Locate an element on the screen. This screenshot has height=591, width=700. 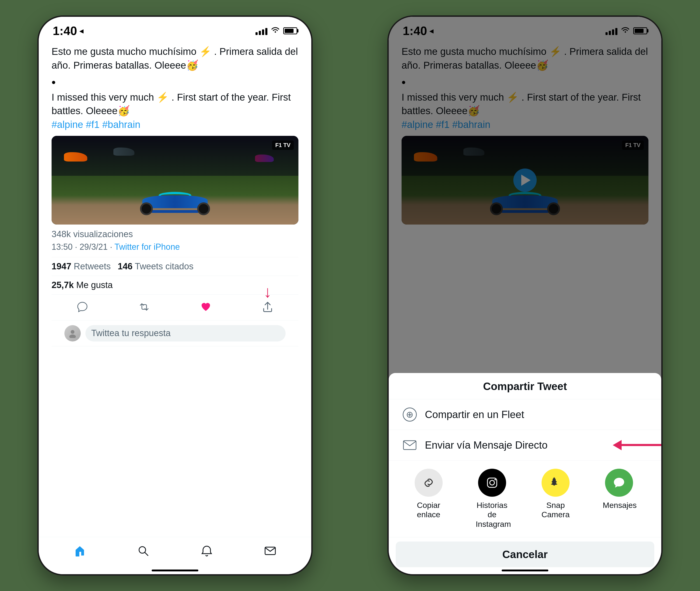
share-dm-item: Enviar vía Mensaje Directo is located at coordinates (525, 445).